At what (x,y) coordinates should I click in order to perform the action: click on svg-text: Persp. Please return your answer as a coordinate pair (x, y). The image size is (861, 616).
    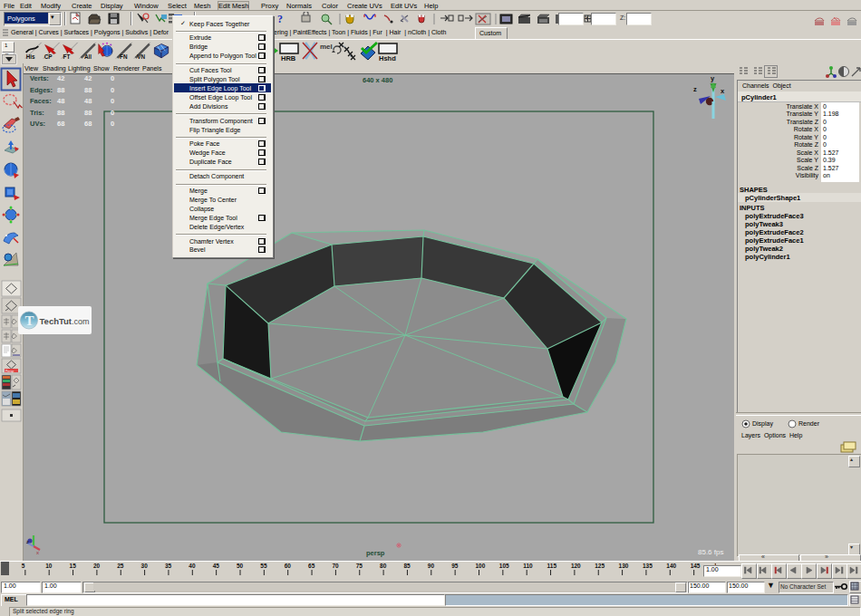
    Looking at the image, I should click on (9, 371).